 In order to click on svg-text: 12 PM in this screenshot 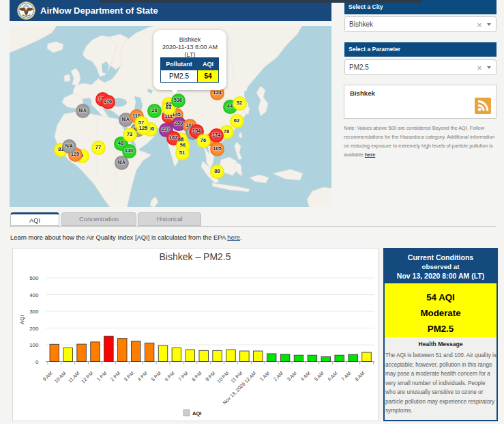, I will do `click(87, 377)`.